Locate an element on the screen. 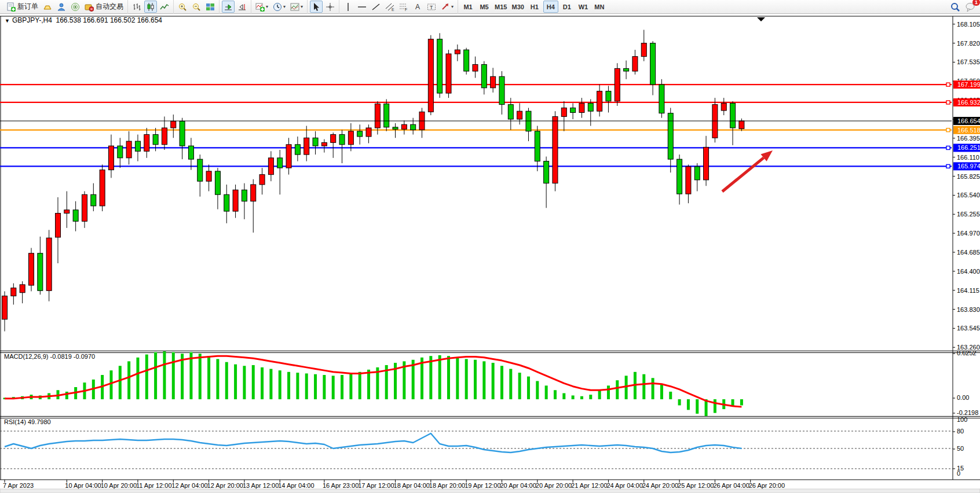 This screenshot has width=980, height=493. chat-button: 1 is located at coordinates (970, 7).